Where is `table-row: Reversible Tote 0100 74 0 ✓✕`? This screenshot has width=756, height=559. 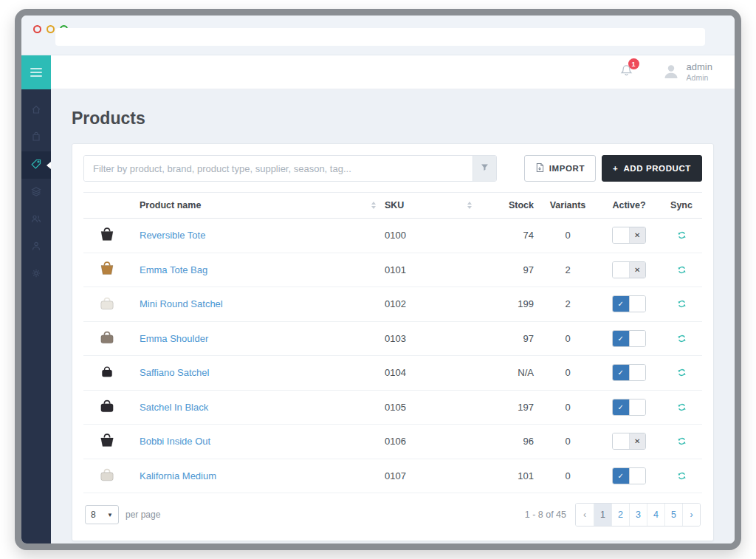 table-row: Reversible Tote 0100 74 0 ✓✕ is located at coordinates (393, 236).